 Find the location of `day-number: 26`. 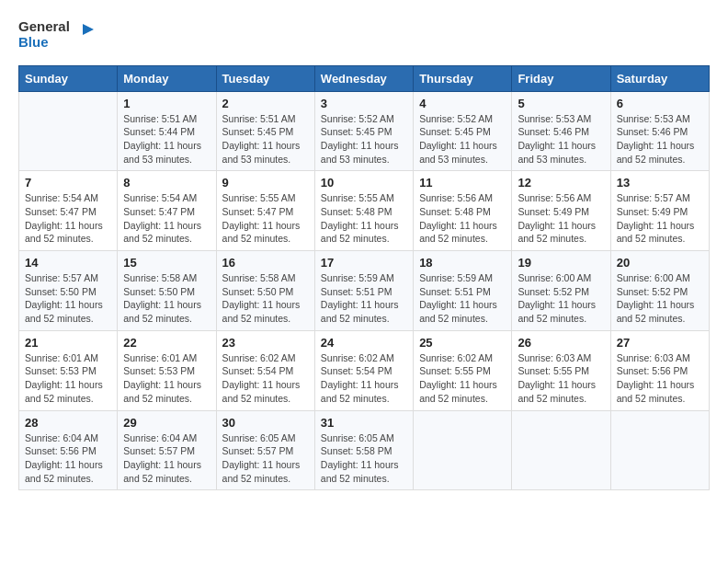

day-number: 26 is located at coordinates (561, 342).